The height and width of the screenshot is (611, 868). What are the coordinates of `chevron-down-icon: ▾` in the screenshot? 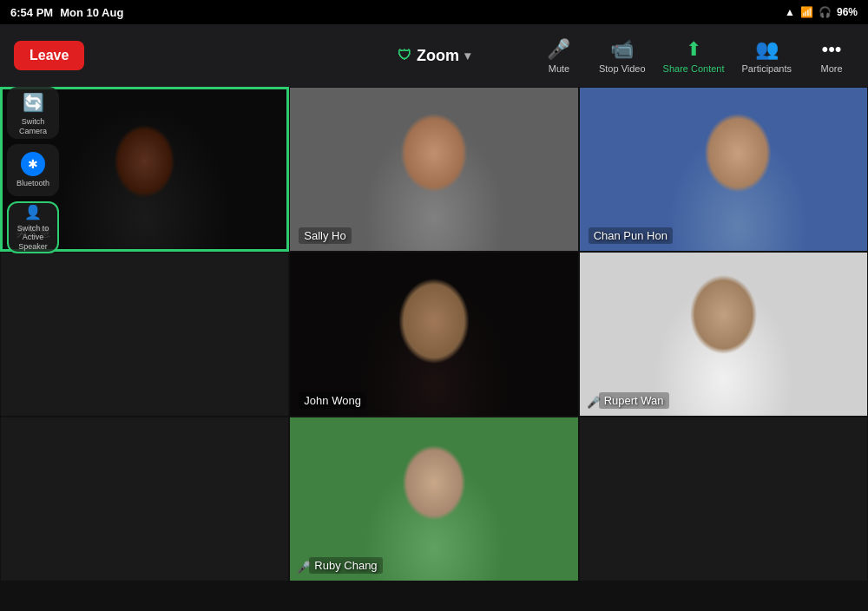 It's located at (467, 56).